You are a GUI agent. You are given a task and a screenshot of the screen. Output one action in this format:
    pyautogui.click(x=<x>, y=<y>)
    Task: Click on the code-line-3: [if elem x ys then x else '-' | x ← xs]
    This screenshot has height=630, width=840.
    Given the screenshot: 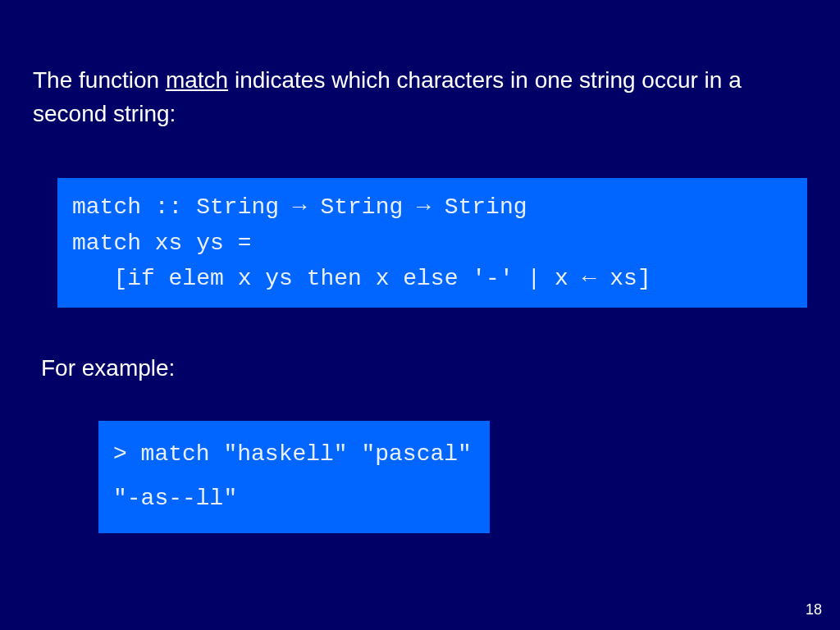 What is the action you would take?
    pyautogui.click(x=362, y=279)
    